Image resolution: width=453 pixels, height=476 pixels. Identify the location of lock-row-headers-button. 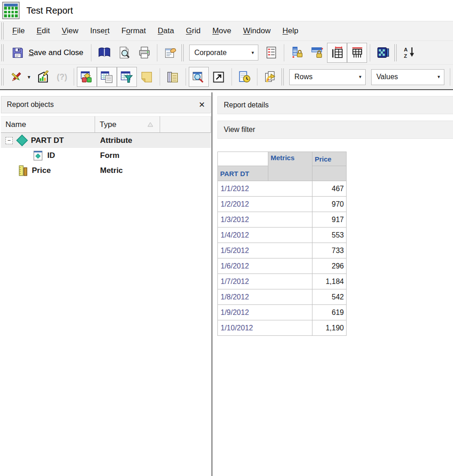
(297, 53).